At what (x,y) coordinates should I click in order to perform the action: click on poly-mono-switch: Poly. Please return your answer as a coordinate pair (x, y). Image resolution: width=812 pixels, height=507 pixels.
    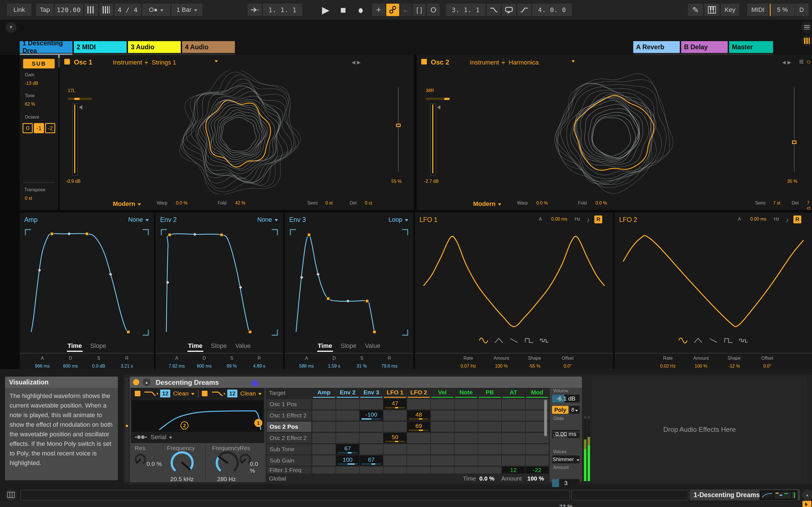
    Looking at the image, I should click on (560, 410).